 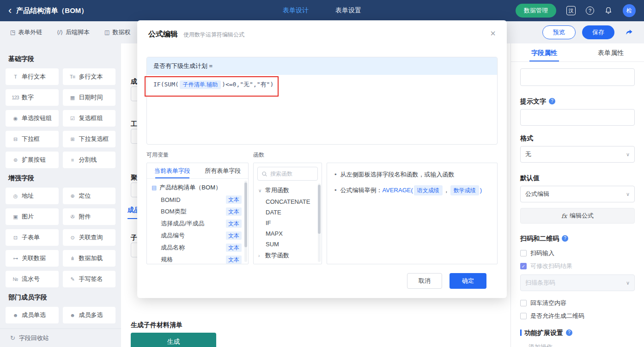 I want to click on field-type-button: ▣ 图片, so click(x=32, y=217).